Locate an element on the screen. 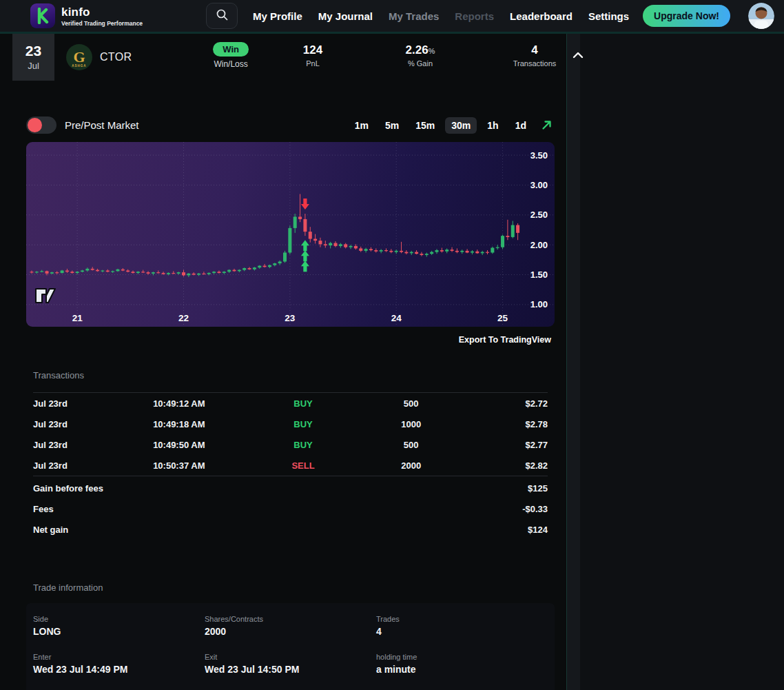  nav-item-settings: Settings is located at coordinates (609, 17).